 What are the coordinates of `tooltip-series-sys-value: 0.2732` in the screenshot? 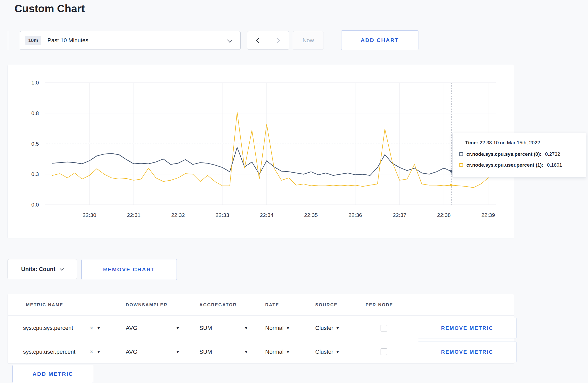 It's located at (552, 154).